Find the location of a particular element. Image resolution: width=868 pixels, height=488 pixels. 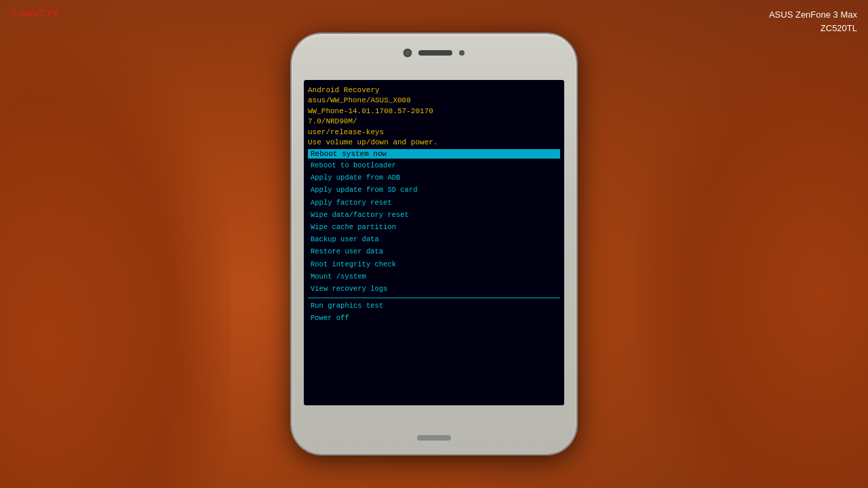

menu-item: Apply update from ADB is located at coordinates (434, 178).